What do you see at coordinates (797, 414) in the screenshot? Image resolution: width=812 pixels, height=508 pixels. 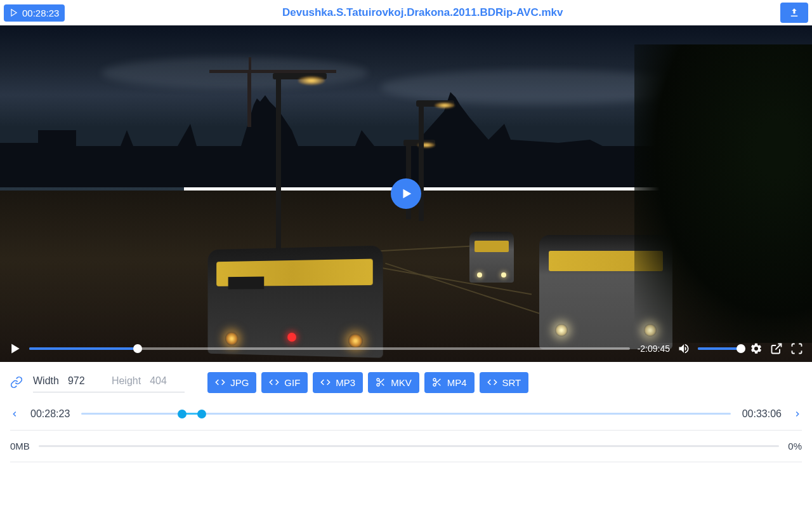 I see `range-next-button` at bounding box center [797, 414].